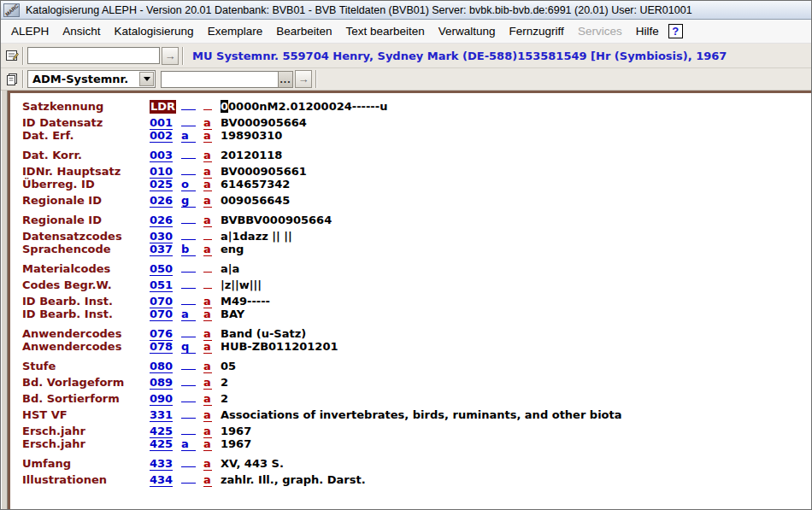 The height and width of the screenshot is (510, 812). What do you see at coordinates (516, 135) in the screenshot?
I see `field-value: 19890310` at bounding box center [516, 135].